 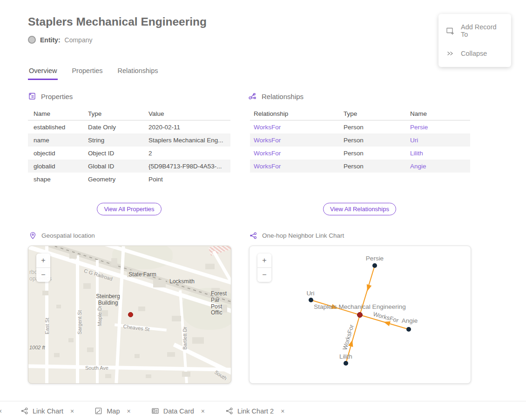 What do you see at coordinates (108, 300) in the screenshot?
I see `map-label: Steinberg Building` at bounding box center [108, 300].